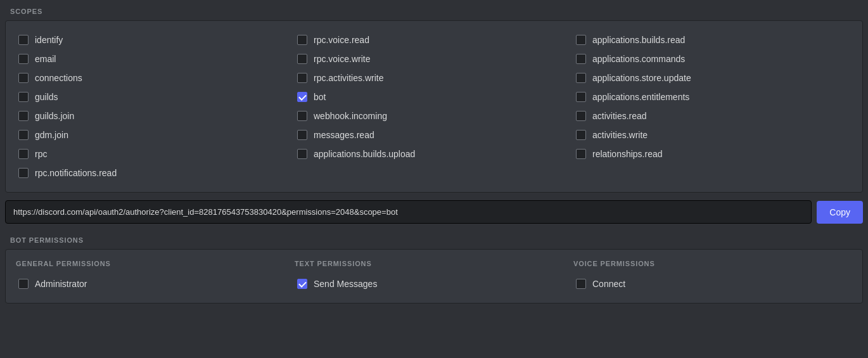 The image size is (868, 358). I want to click on scope-item-rpc_activities_write: rpc.activities.write, so click(434, 78).